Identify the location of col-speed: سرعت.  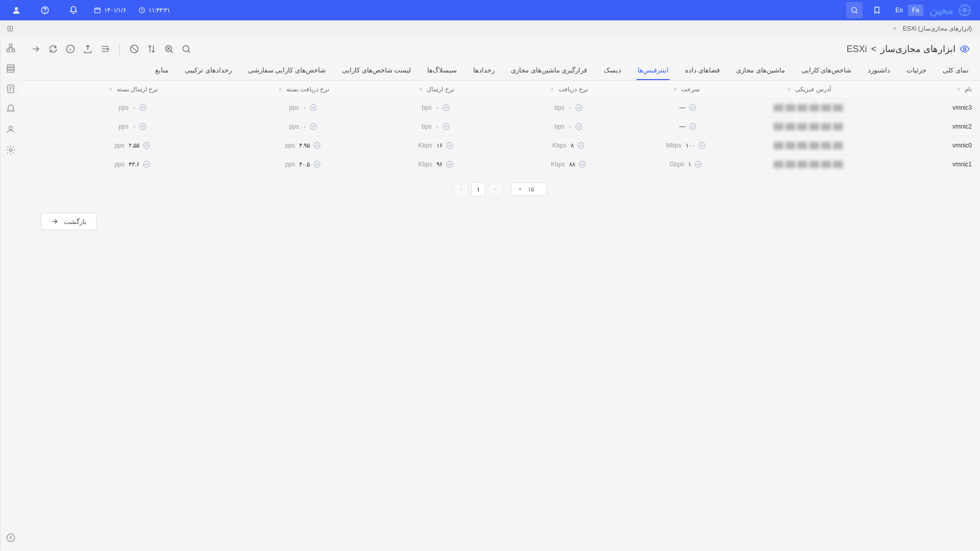
(686, 89).